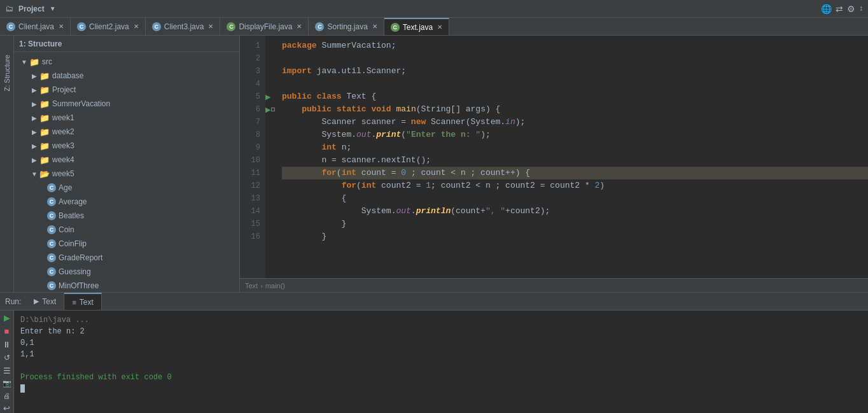 The height and width of the screenshot is (413, 868). I want to click on tree-item-guessing: C Guessing, so click(127, 272).